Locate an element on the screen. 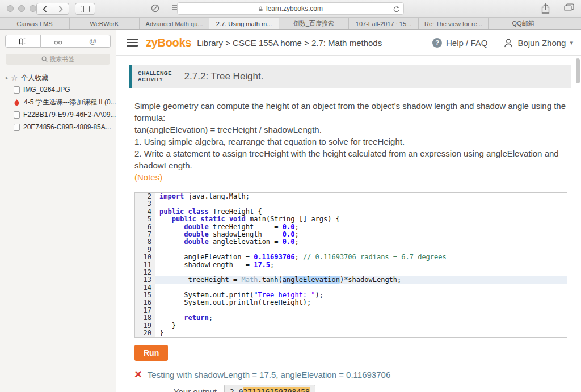 The image size is (581, 392). browser-tab: QQ邮箱 is located at coordinates (523, 24).